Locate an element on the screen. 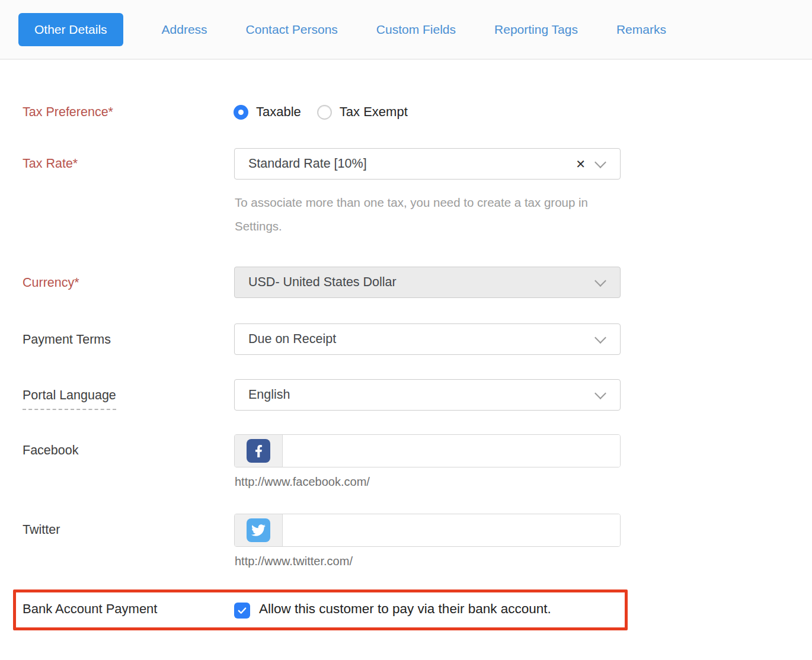 The width and height of the screenshot is (812, 660). bank-account-payment-checkbox is located at coordinates (242, 610).